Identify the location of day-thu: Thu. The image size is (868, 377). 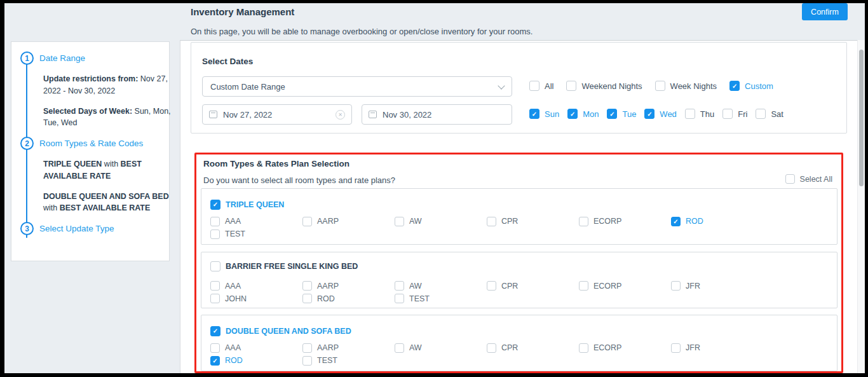
(700, 114).